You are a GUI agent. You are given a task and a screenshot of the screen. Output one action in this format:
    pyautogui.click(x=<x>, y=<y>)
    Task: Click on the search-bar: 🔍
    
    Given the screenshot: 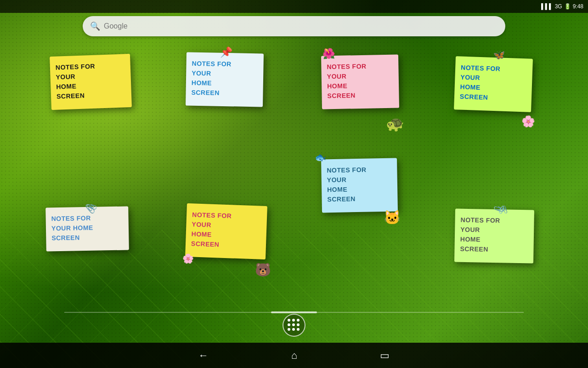 What is the action you would take?
    pyautogui.click(x=294, y=26)
    